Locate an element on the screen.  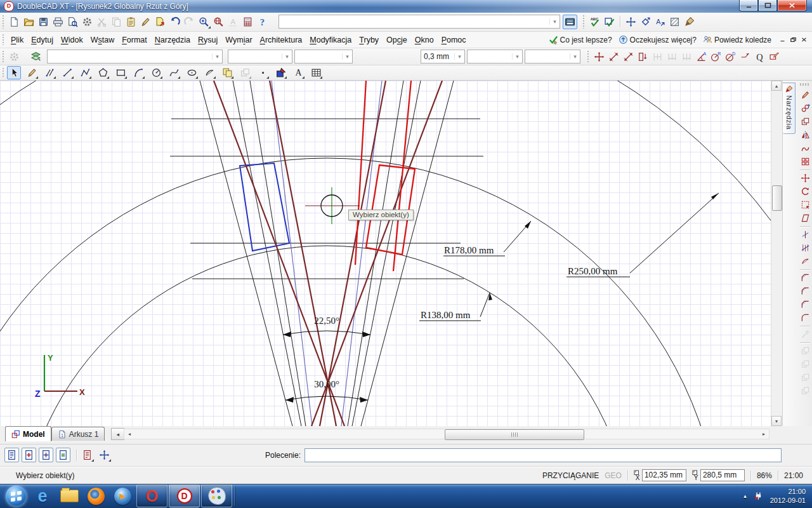
polyline-button is located at coordinates (85, 72).